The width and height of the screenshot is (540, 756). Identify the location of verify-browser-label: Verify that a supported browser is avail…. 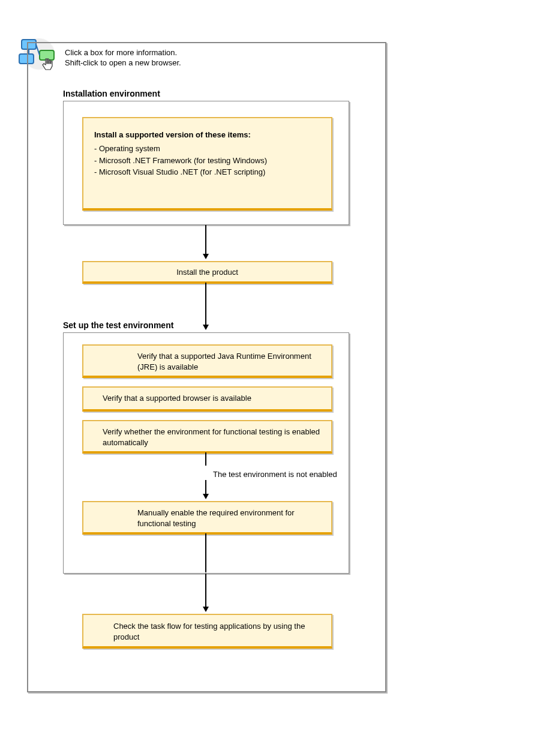
(177, 398).